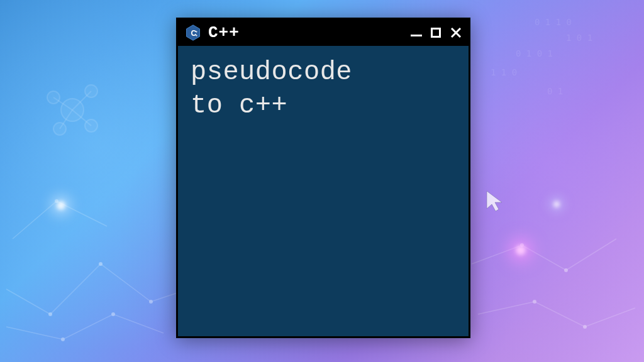 This screenshot has width=644, height=362. I want to click on minimize-icon, so click(416, 35).